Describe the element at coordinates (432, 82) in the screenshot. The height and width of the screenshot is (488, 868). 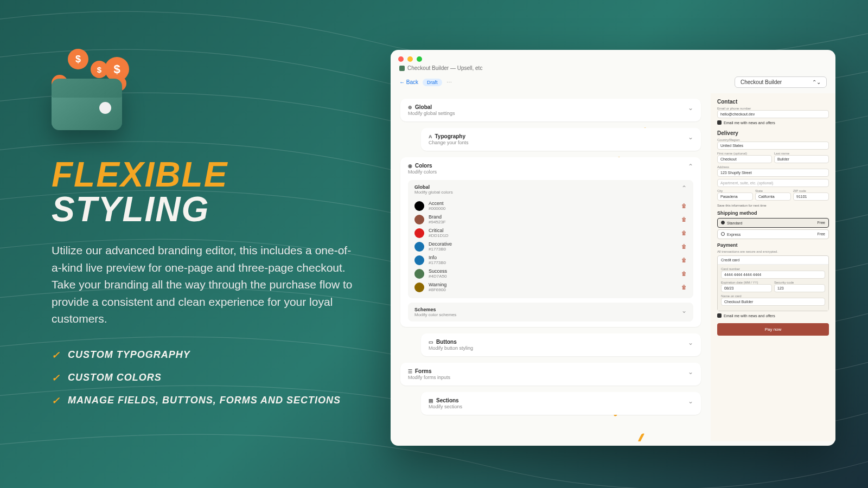
I see `draft-badge: Draft` at that location.